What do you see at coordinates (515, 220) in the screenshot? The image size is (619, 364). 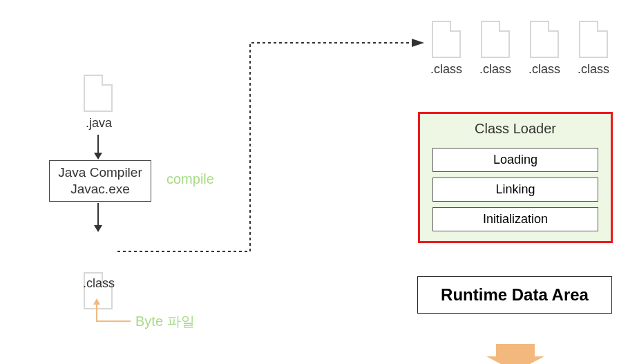 I see `step-initialization: Initialization` at bounding box center [515, 220].